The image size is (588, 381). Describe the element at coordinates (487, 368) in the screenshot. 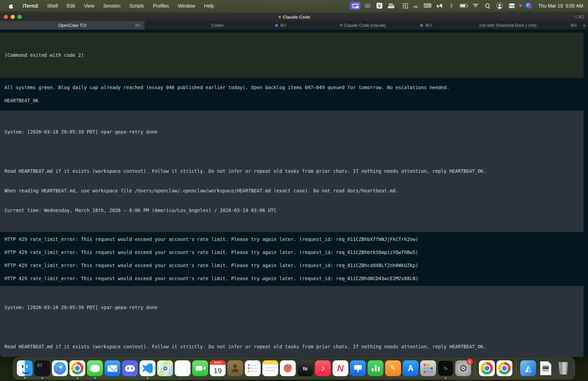

I see `chrome-icon` at that location.